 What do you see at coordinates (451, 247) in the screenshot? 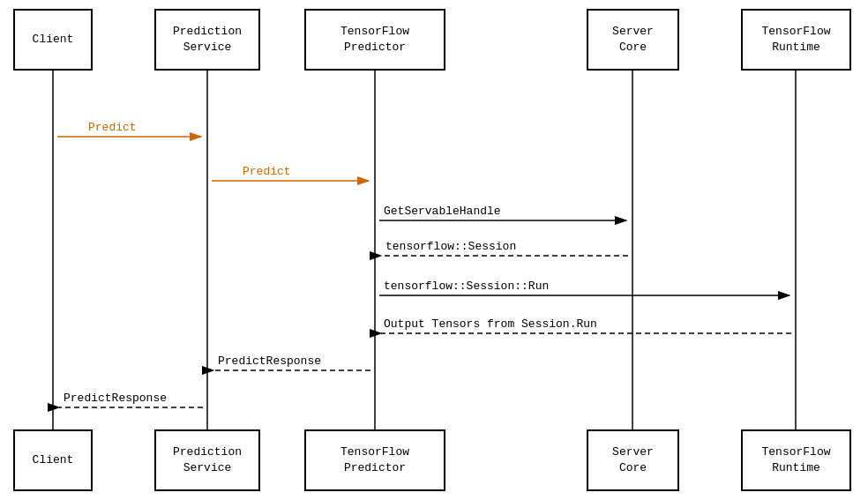
I see `svg-text: tensorflow::Session` at bounding box center [451, 247].